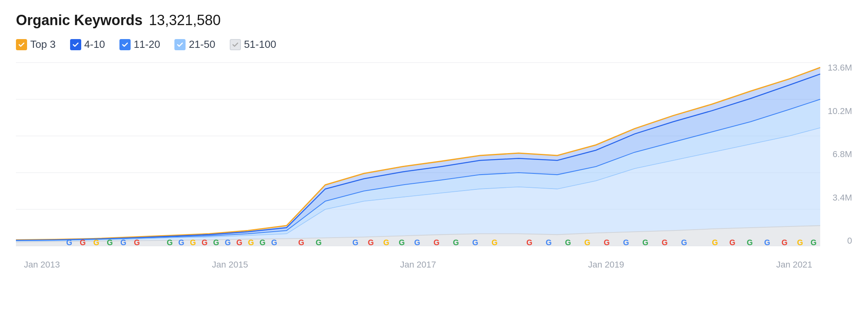  I want to click on x-label-2013: Jan 2013, so click(42, 265).